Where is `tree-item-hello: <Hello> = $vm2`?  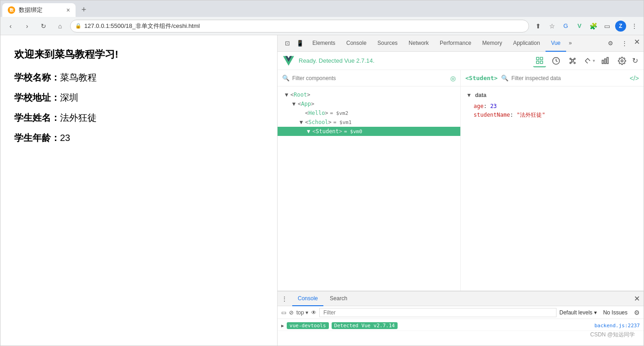 tree-item-hello: <Hello> = $vm2 is located at coordinates (369, 113).